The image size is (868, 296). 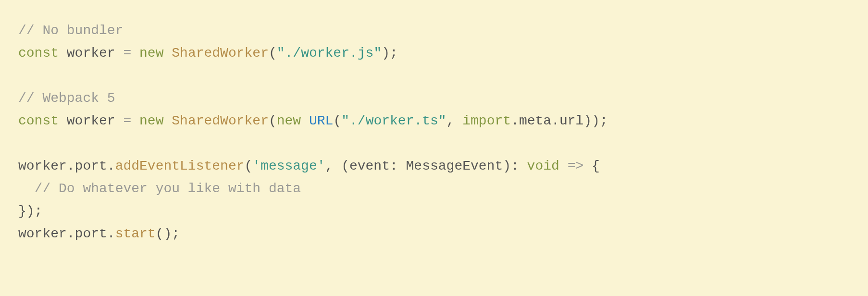 I want to click on code-punct: );, so click(x=390, y=53).